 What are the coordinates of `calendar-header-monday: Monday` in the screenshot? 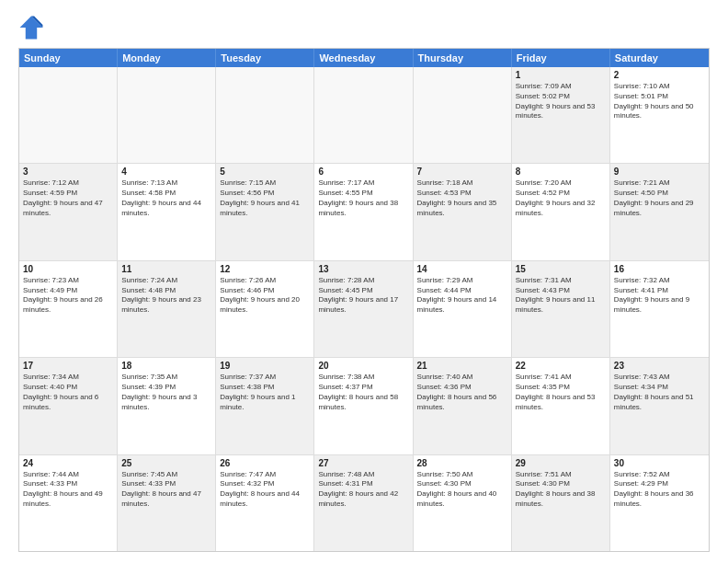 It's located at (167, 58).